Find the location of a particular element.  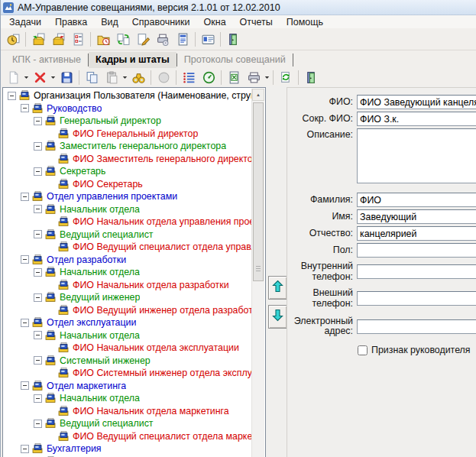

menu-item-4: Справочники is located at coordinates (161, 21).